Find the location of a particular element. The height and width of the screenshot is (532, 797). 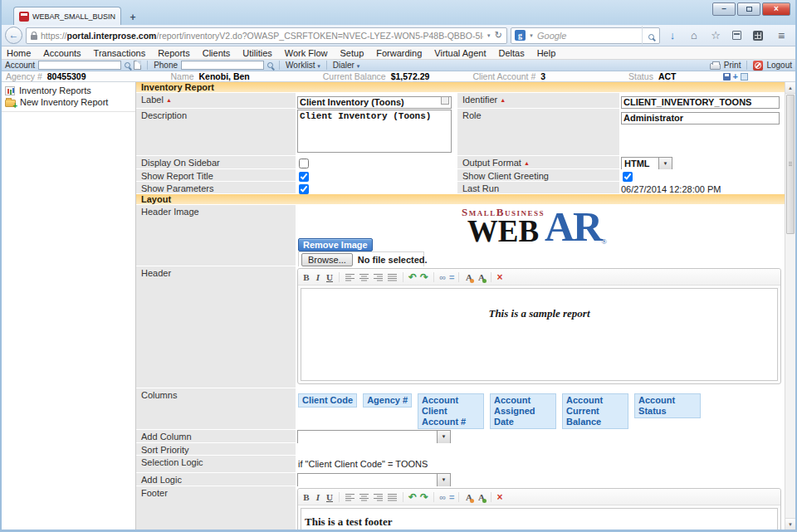

remove-image-button: Remove Image is located at coordinates (335, 245).